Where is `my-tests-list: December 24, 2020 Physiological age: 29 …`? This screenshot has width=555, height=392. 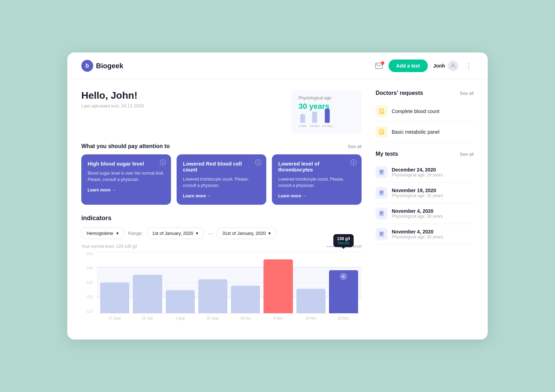 my-tests-list: December 24, 2020 Physiological age: 29 … is located at coordinates (425, 203).